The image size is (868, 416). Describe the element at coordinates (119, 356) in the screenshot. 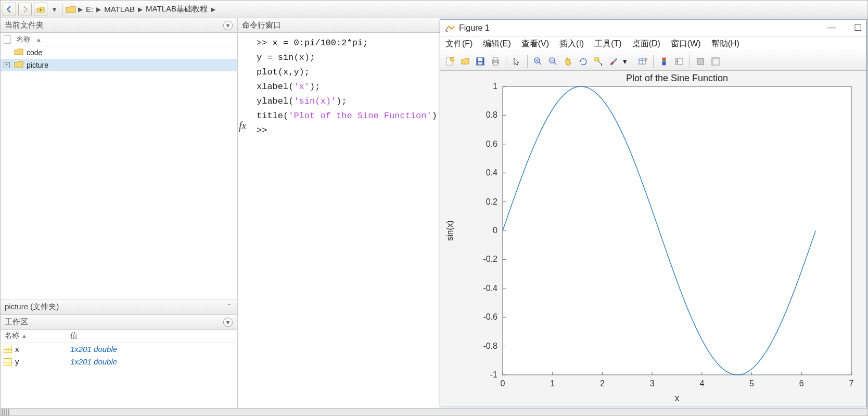

I see `workspace-rows: x1x201 doubley1x201 double` at that location.